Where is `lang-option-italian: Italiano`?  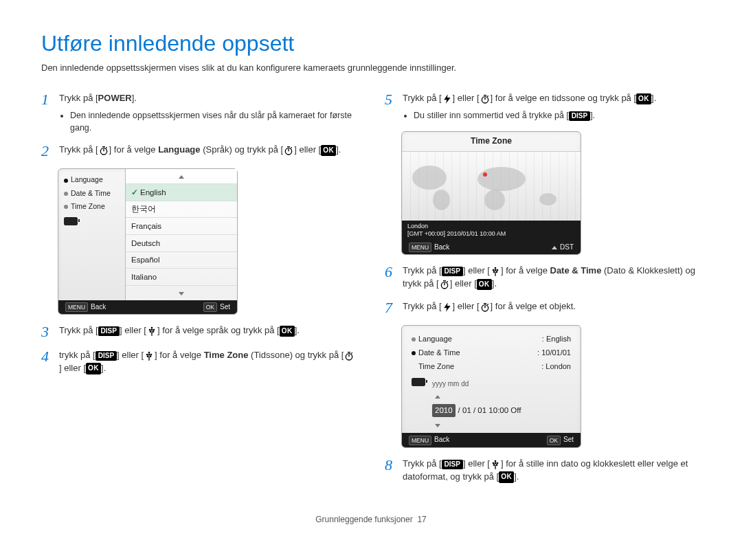 lang-option-italian: Italiano is located at coordinates (181, 278).